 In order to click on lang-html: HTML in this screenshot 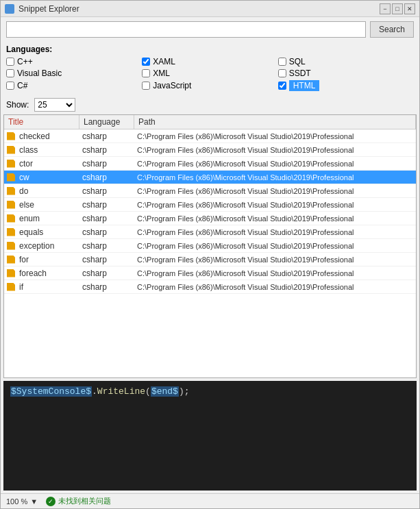, I will do `click(346, 86)`.